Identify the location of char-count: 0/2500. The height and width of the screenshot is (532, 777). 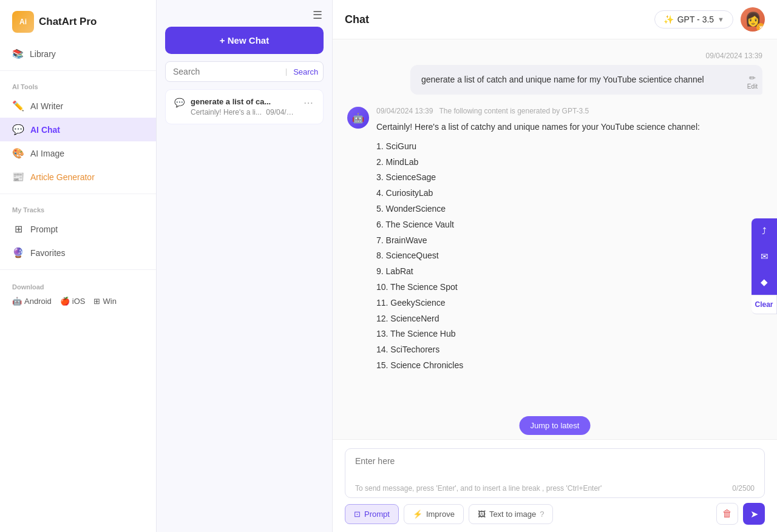
(743, 488).